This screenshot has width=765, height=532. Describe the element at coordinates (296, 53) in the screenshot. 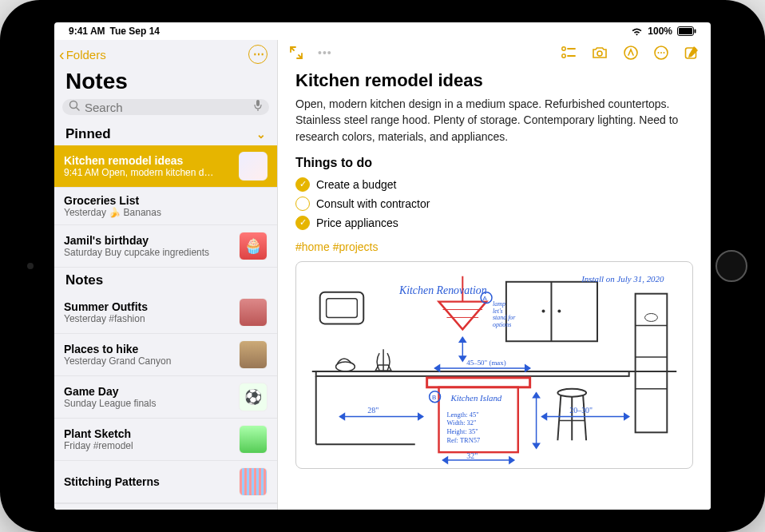

I see `expand-button` at that location.